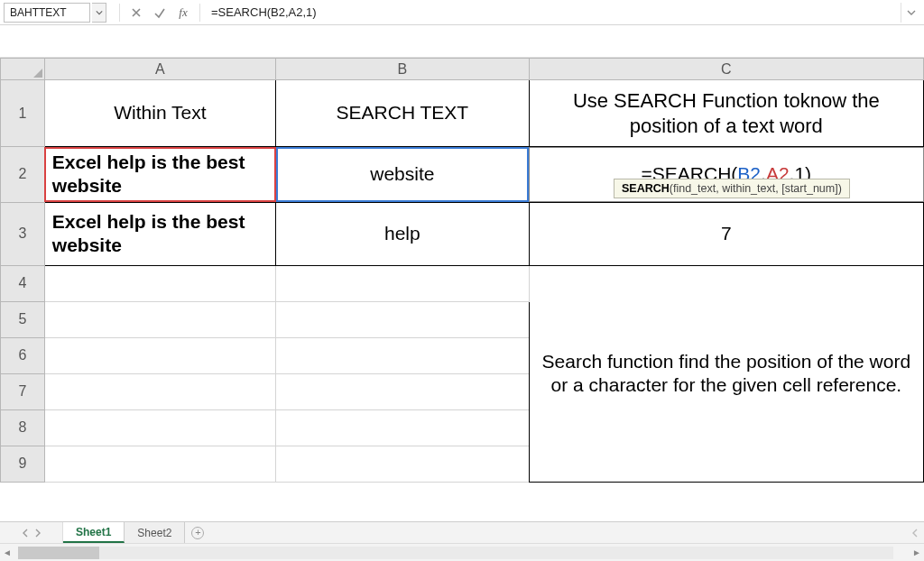 The image size is (924, 561). Describe the element at coordinates (160, 175) in the screenshot. I see `cell-A2: Excel help is the best website` at that location.